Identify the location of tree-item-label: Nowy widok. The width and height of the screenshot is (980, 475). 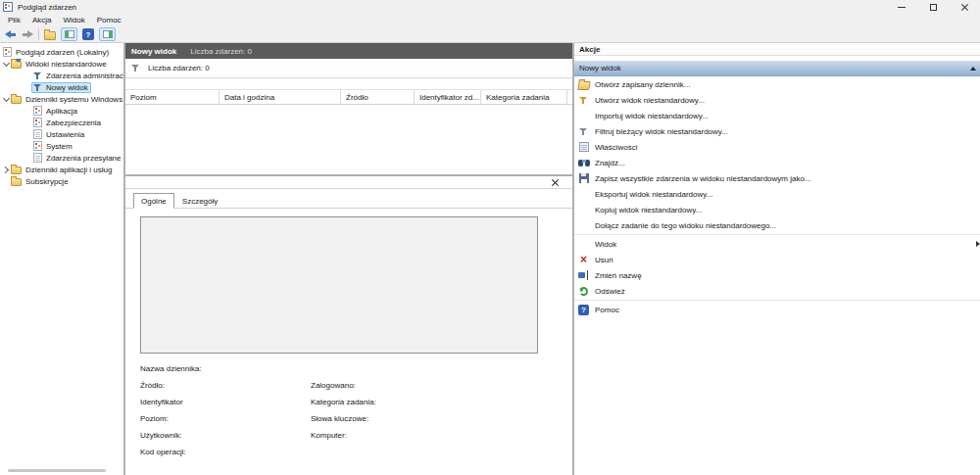
(67, 88).